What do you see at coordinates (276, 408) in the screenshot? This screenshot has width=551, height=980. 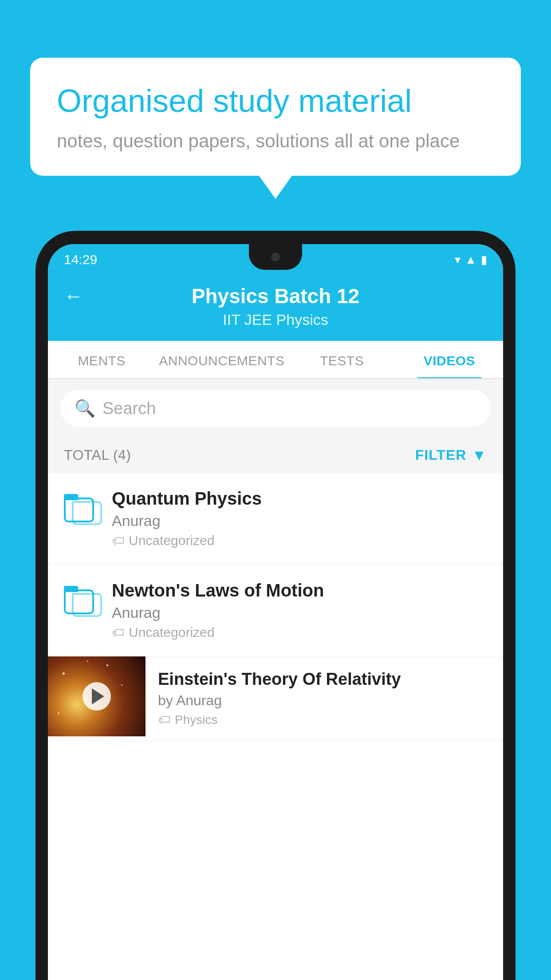 I see `search-container: 🔍 Search` at bounding box center [276, 408].